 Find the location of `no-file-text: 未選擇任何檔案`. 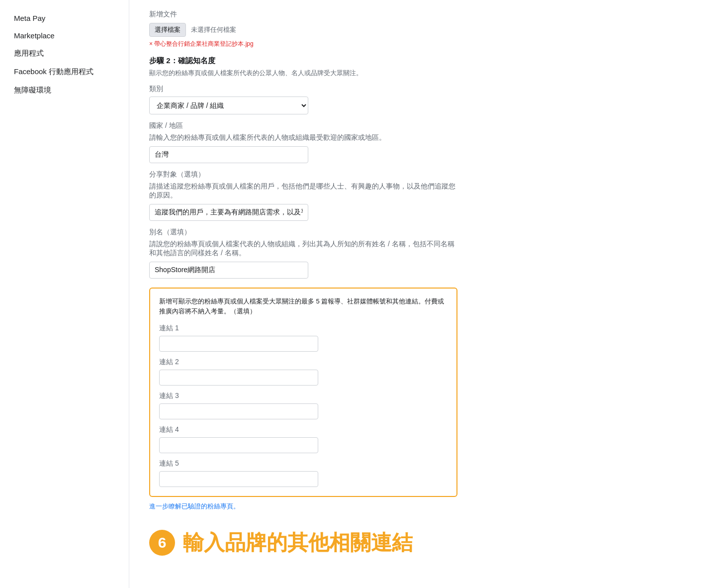

no-file-text: 未選擇任何檔案 is located at coordinates (214, 30).